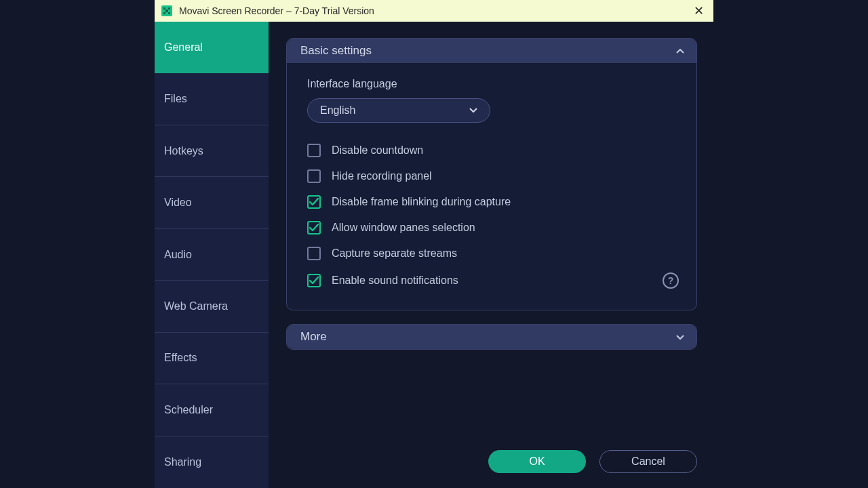  I want to click on panel-title: Basic settings, so click(336, 51).